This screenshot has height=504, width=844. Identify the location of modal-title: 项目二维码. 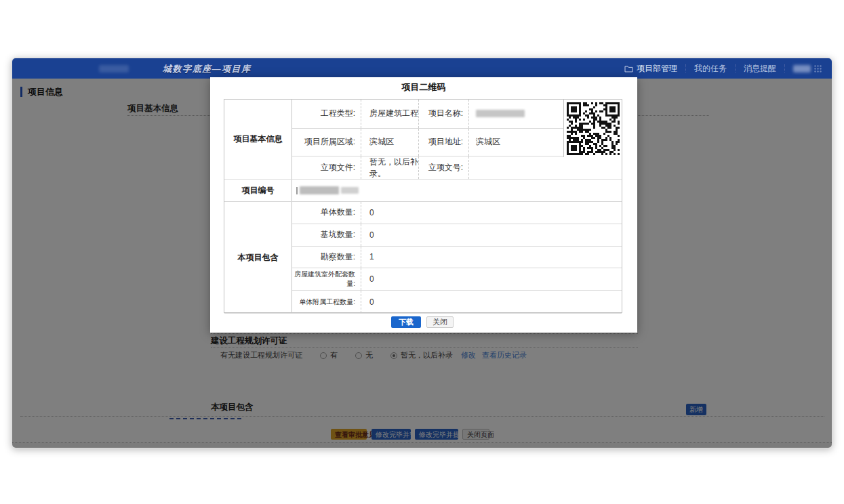
(424, 85).